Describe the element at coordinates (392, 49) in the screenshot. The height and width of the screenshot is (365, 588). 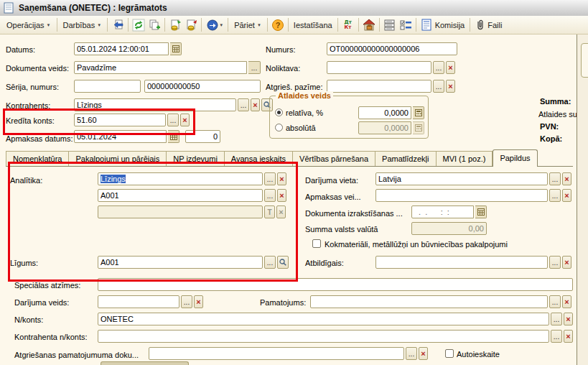
I see `numurs-input: OT000000000000000006` at that location.